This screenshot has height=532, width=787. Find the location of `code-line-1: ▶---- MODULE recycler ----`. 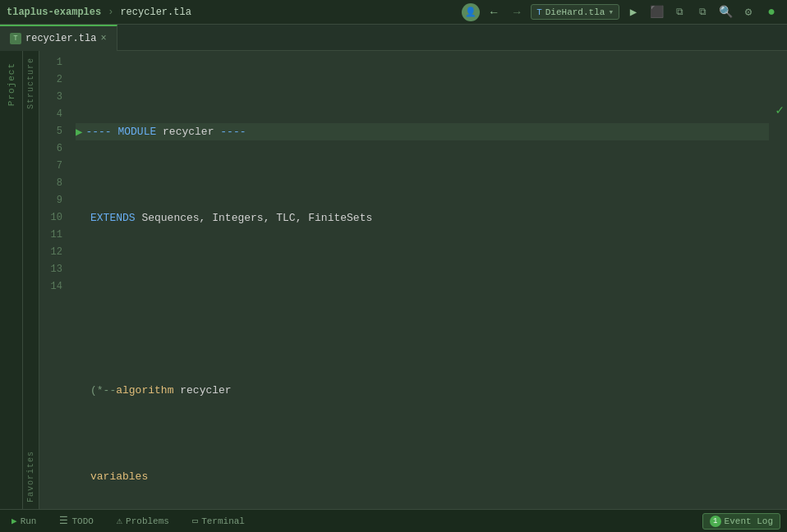

code-line-1: ▶---- MODULE recycler ---- is located at coordinates (422, 131).